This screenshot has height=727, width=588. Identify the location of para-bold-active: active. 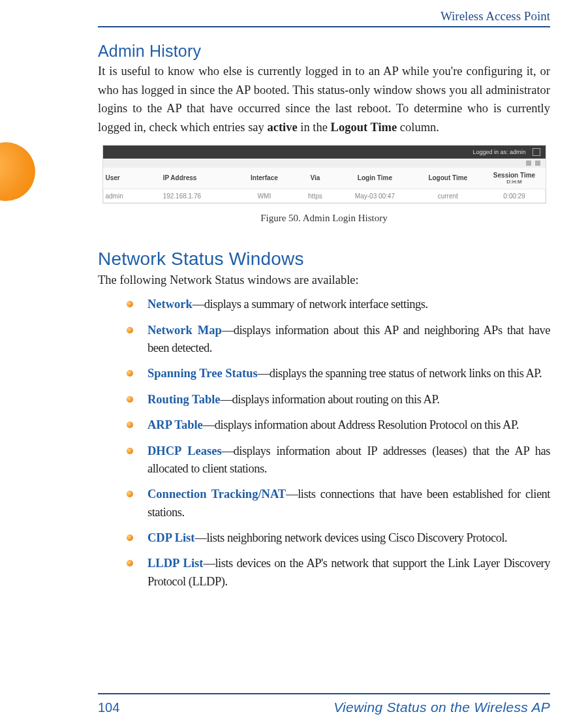
(282, 127).